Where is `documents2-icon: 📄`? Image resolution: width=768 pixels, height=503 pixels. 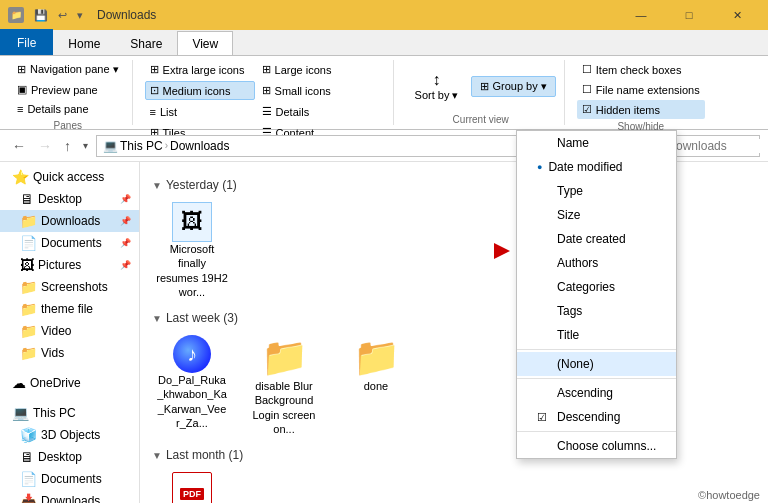 documents2-icon: 📄 is located at coordinates (28, 479).